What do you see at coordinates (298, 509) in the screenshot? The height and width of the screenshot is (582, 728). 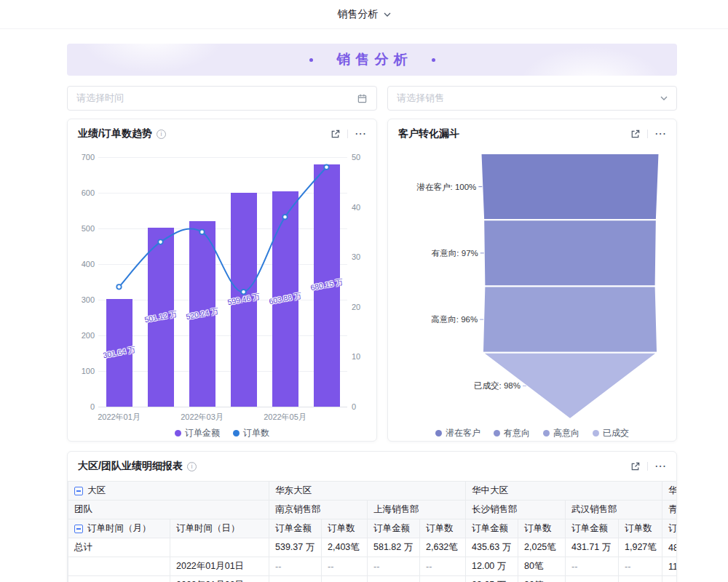 I see `header-label: 南京销售部` at bounding box center [298, 509].